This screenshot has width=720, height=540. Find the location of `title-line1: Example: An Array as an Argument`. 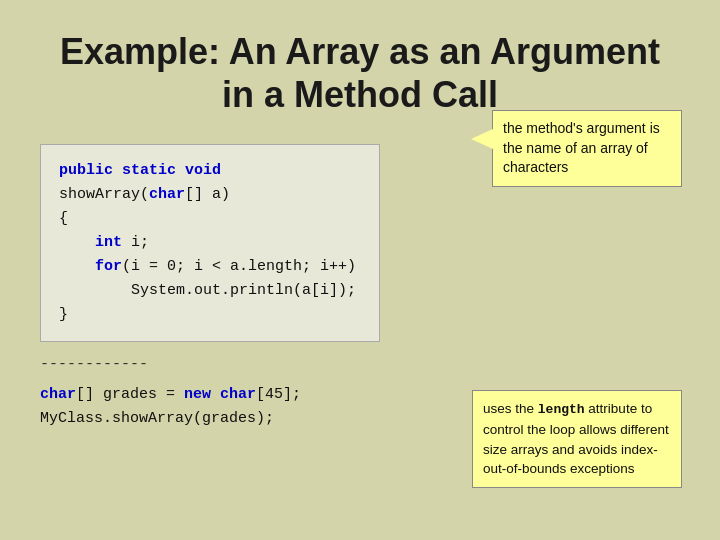

title-line1: Example: An Array as an Argument is located at coordinates (360, 52).